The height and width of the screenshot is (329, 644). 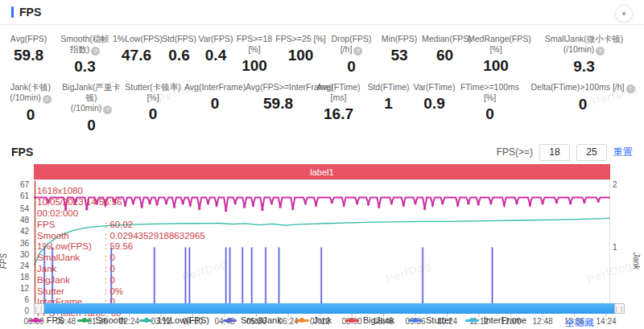 What do you see at coordinates (322, 172) in the screenshot?
I see `chart-label-banner: label1` at bounding box center [322, 172].